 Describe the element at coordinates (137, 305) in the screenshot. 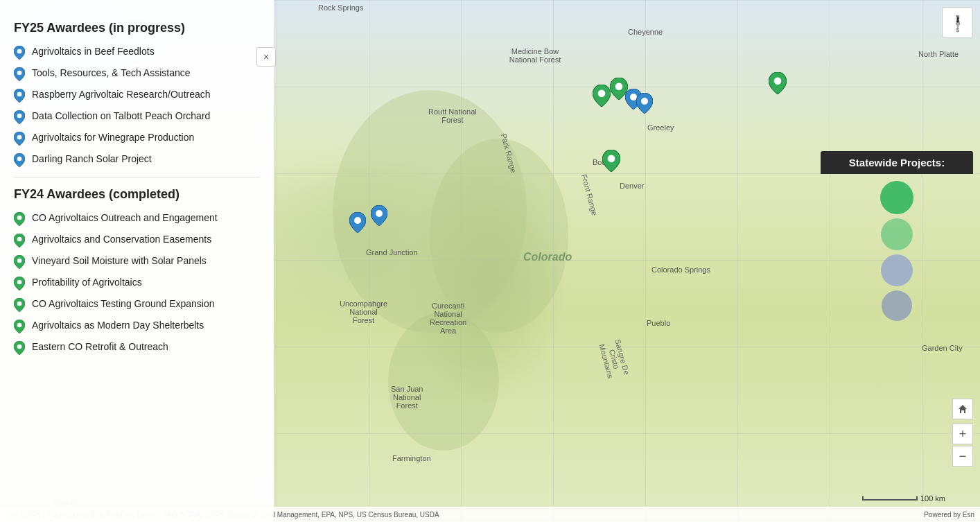

I see `project-item-testing: CO Agrivoltaics Testing Ground Expansion` at that location.